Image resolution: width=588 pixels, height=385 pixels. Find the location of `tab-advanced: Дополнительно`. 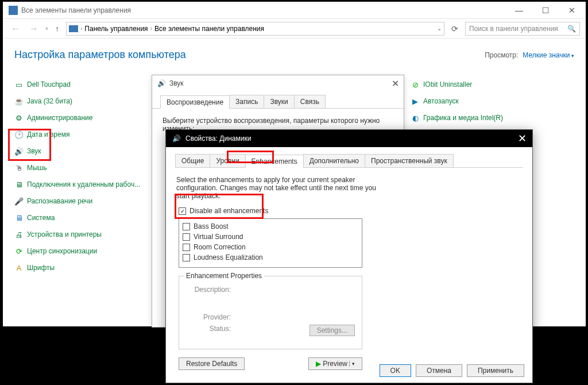

tab-advanced: Дополнительно is located at coordinates (334, 161).